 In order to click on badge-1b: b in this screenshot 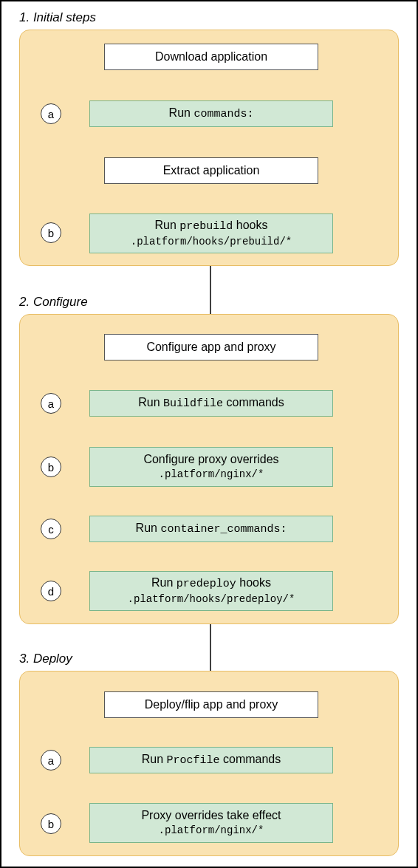, I will do `click(51, 233)`.